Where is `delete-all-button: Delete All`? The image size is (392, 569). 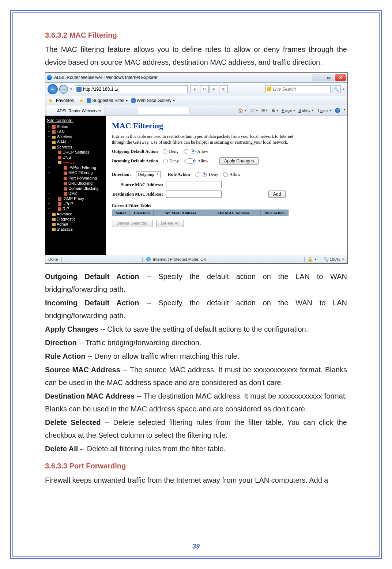
delete-all-button: Delete All is located at coordinates (170, 223).